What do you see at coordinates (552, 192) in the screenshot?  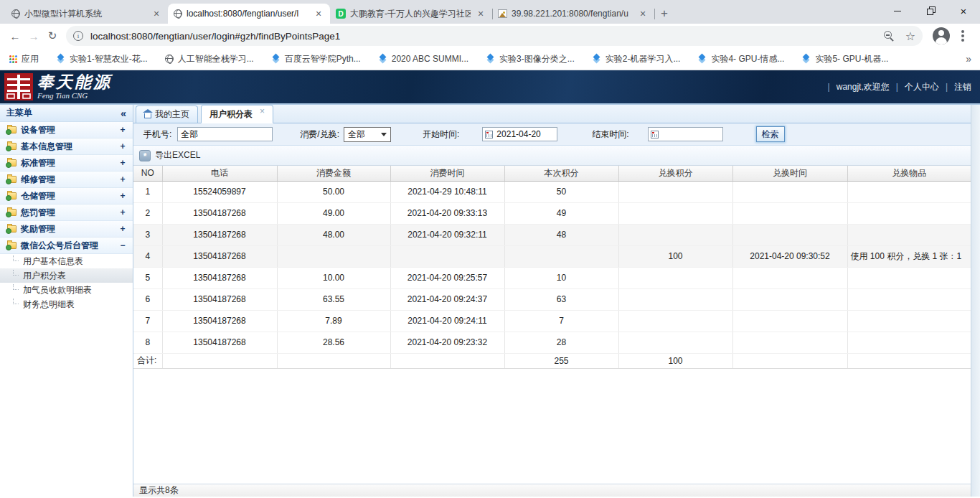 I see `table-row: 11552405989750.002021-04-29 10:48:1150` at bounding box center [552, 192].